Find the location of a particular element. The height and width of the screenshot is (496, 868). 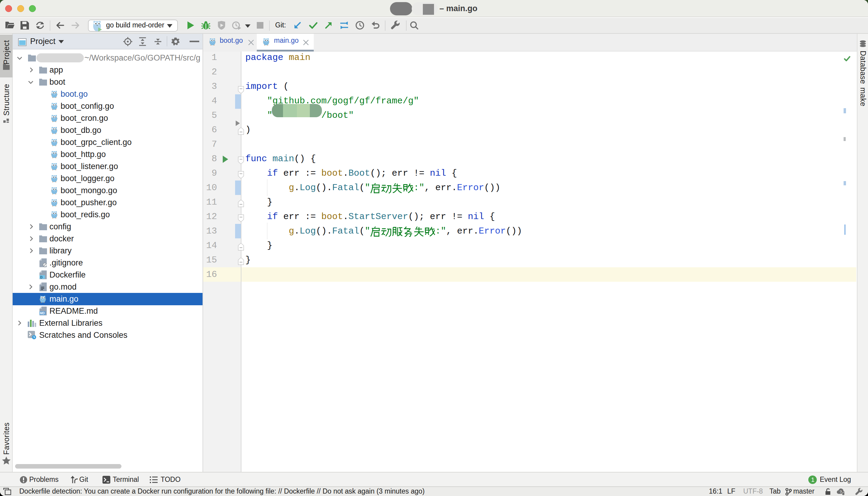

svg-text: D is located at coordinates (42, 277).